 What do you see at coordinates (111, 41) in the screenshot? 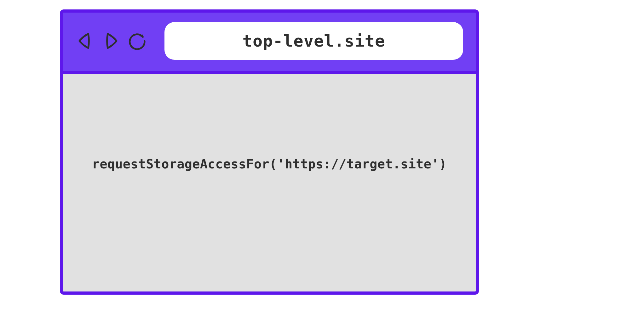
I see `forward-icon` at bounding box center [111, 41].